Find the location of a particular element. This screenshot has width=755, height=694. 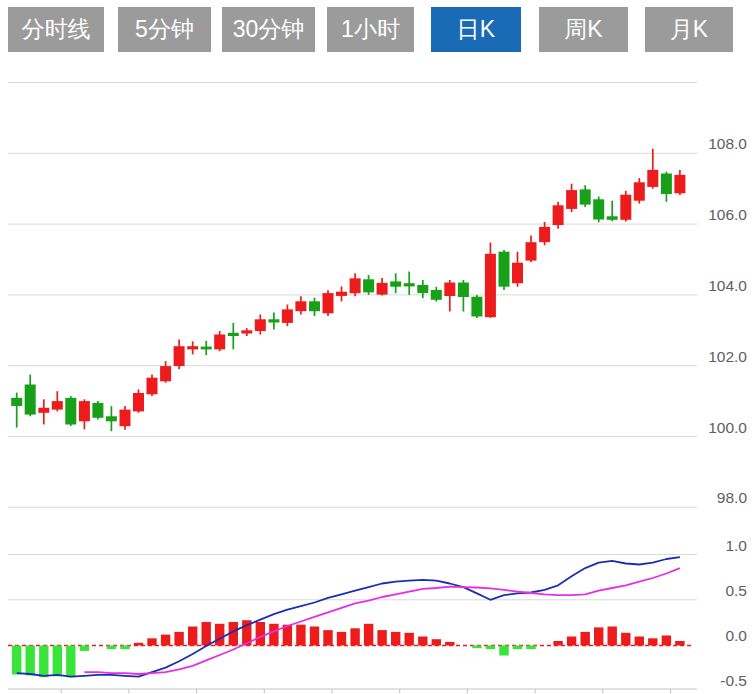

price-axis-tick: 98.0 is located at coordinates (732, 498).